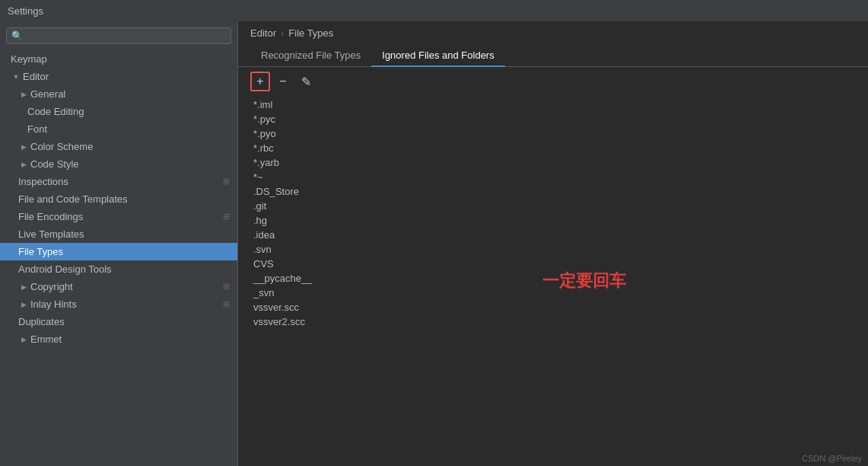  What do you see at coordinates (553, 81) in the screenshot?
I see `toolbar: + − ✎` at bounding box center [553, 81].